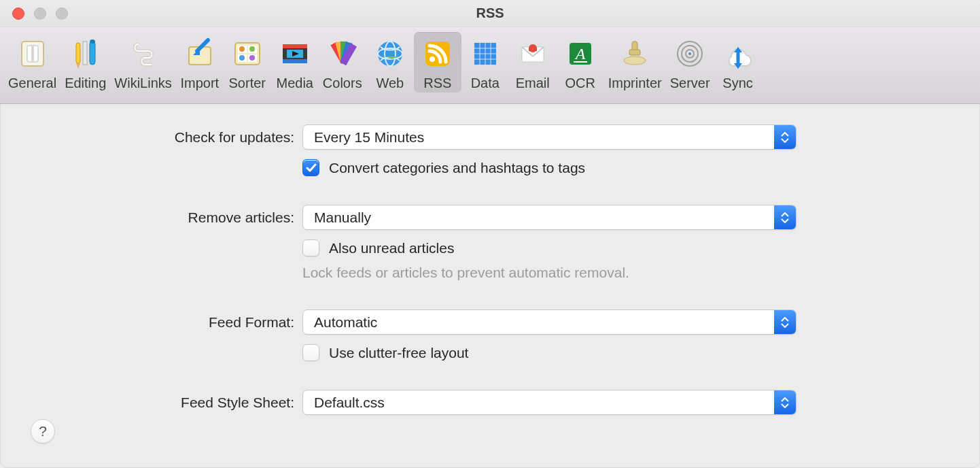  Describe the element at coordinates (143, 54) in the screenshot. I see `wikilinks-icon` at that location.